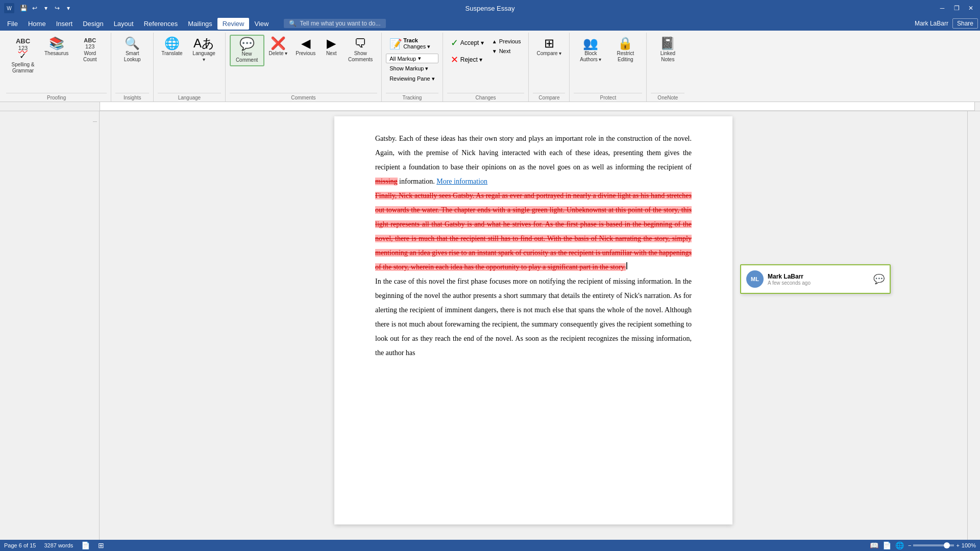  I want to click on ribbon-group-compare: ⊞ Compare ▾ Compare, so click(549, 67).